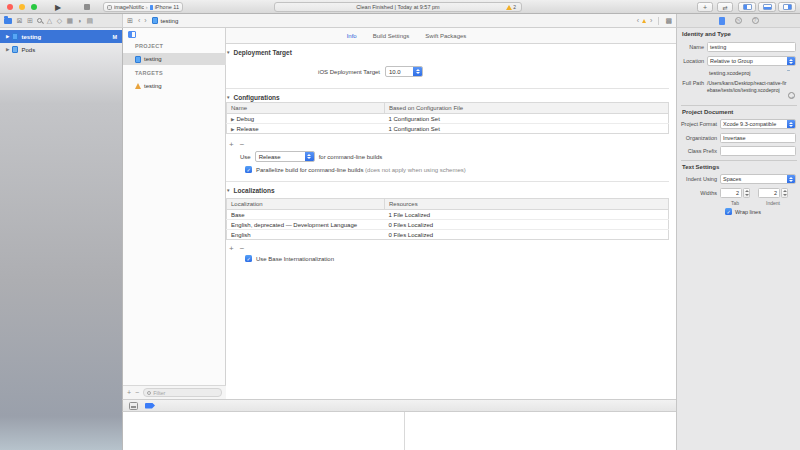  Describe the element at coordinates (145, 20) in the screenshot. I see `forward-button: ›` at that location.